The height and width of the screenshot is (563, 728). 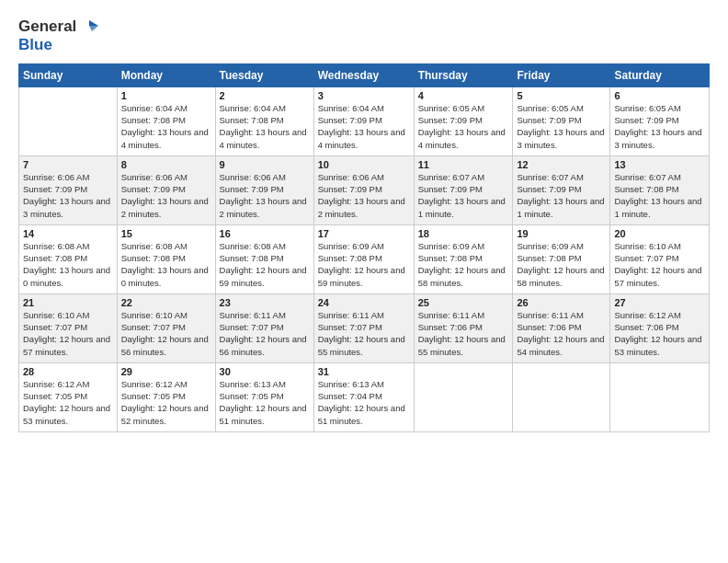 What do you see at coordinates (463, 121) in the screenshot?
I see `calendar-day-cell: 4Sunrise: 6:05 AMSunset: 7:09 PMDaylight…` at bounding box center [463, 121].